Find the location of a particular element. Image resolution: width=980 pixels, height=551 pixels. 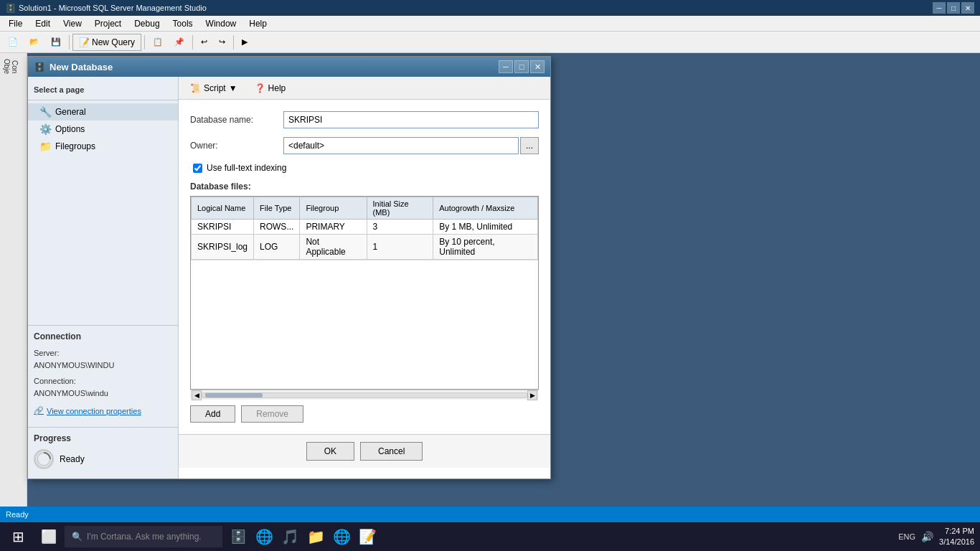

script-label: Script is located at coordinates (215, 88).